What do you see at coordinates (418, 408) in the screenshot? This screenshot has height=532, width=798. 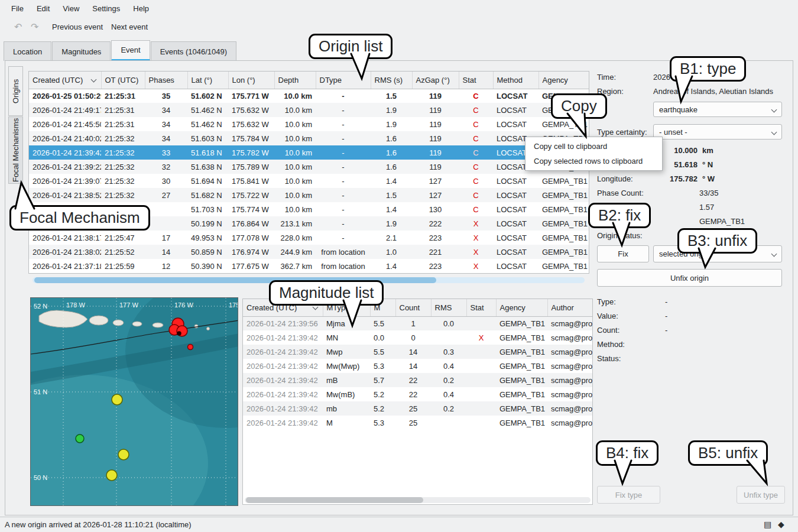 I see `magnitude-row: 2026-01-24 21:39:42mb5.2250.2GEMPA_TB1sc…` at bounding box center [418, 408].